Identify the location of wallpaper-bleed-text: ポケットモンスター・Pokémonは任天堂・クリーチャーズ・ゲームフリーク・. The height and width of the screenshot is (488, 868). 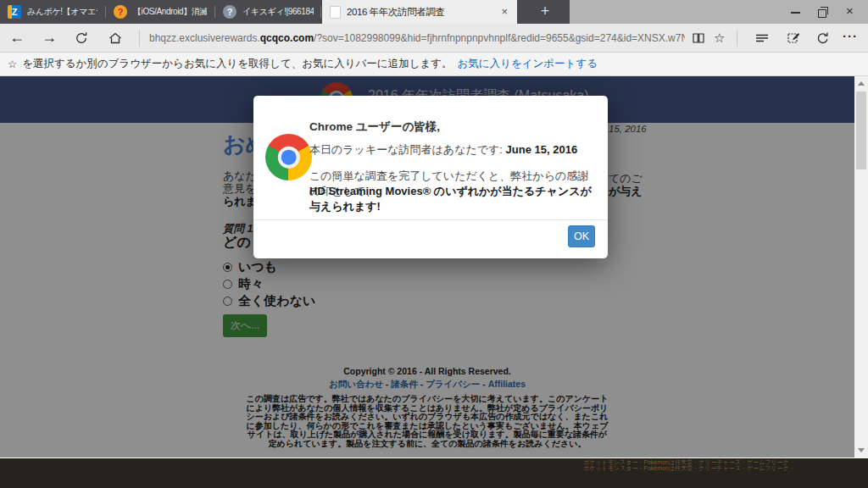
(710, 469).